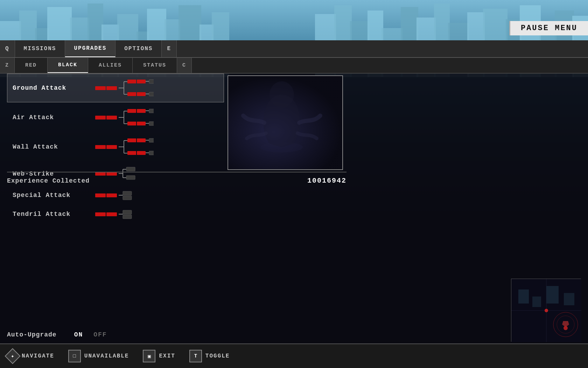 The width and height of the screenshot is (588, 368). Describe the element at coordinates (8, 49) in the screenshot. I see `tab-q: Q` at that location.